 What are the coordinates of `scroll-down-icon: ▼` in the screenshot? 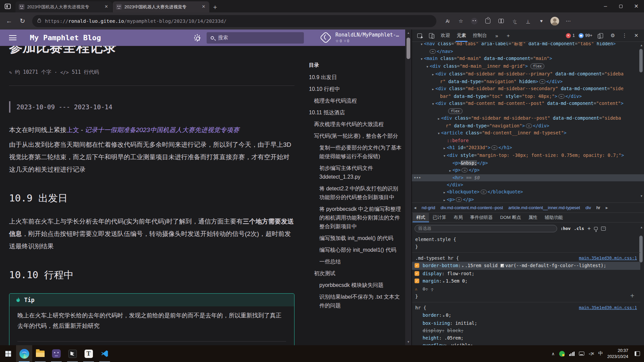 It's located at (409, 342).